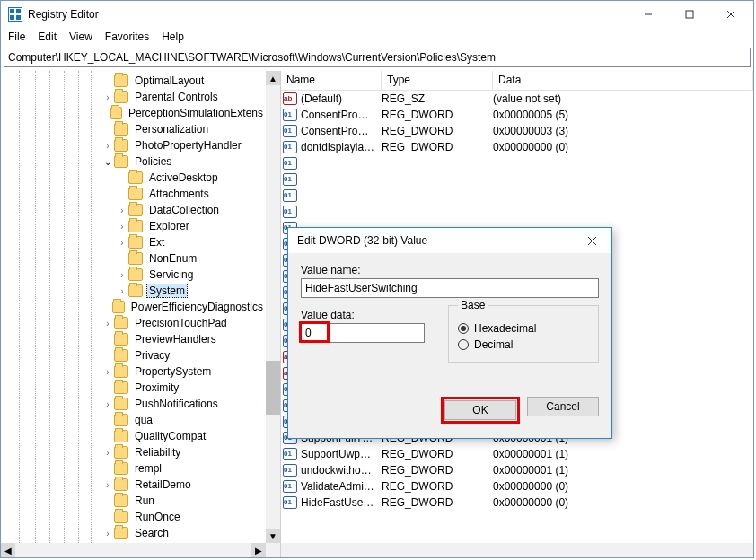 Image resolution: width=756 pixels, height=560 pixels. I want to click on tree-item: ›Reliability, so click(133, 452).